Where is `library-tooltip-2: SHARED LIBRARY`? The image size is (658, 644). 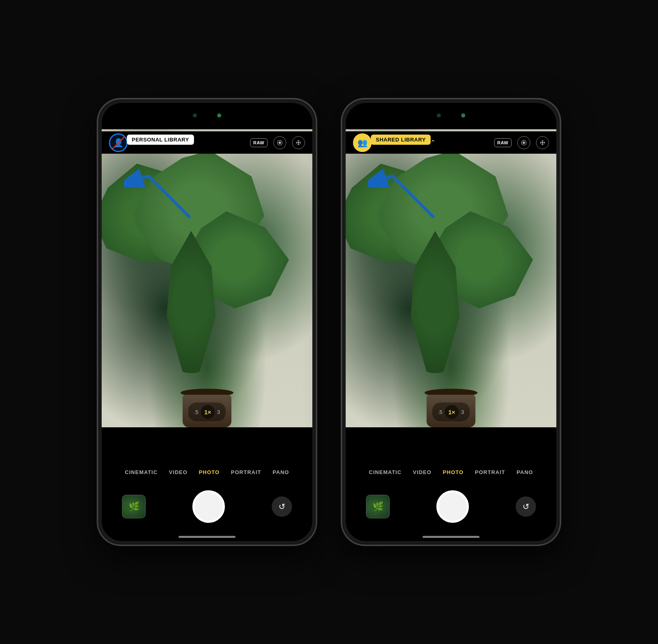 library-tooltip-2: SHARED LIBRARY is located at coordinates (401, 140).